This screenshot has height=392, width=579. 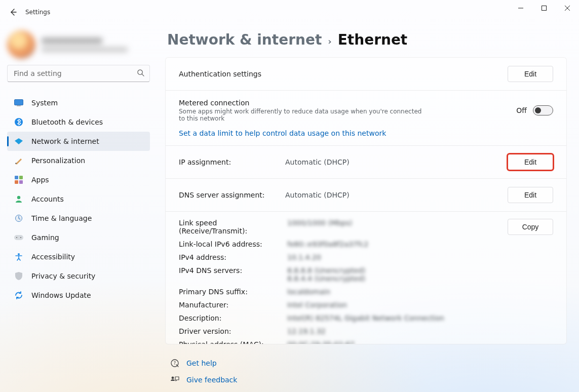 I want to click on metered-toggle, so click(x=543, y=110).